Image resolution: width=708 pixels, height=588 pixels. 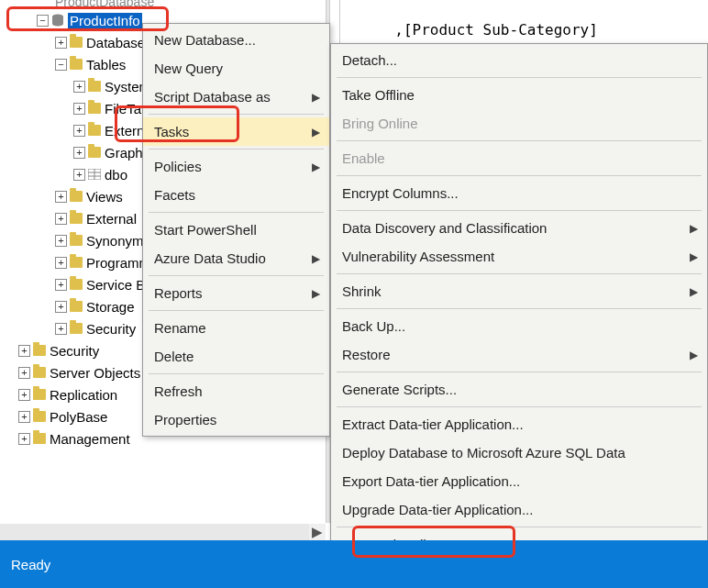 I want to click on menu-item: New Database..., so click(x=237, y=40).